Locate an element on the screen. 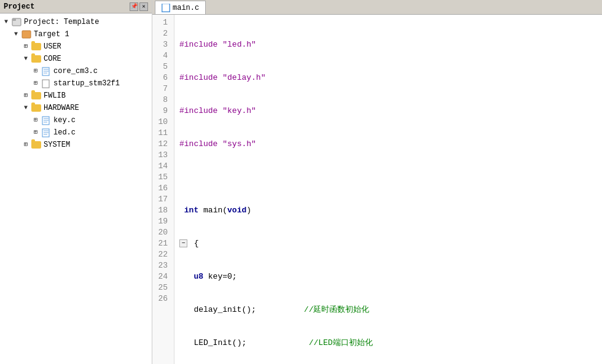 The width and height of the screenshot is (602, 364). code-line-fold: − { is located at coordinates (388, 244).